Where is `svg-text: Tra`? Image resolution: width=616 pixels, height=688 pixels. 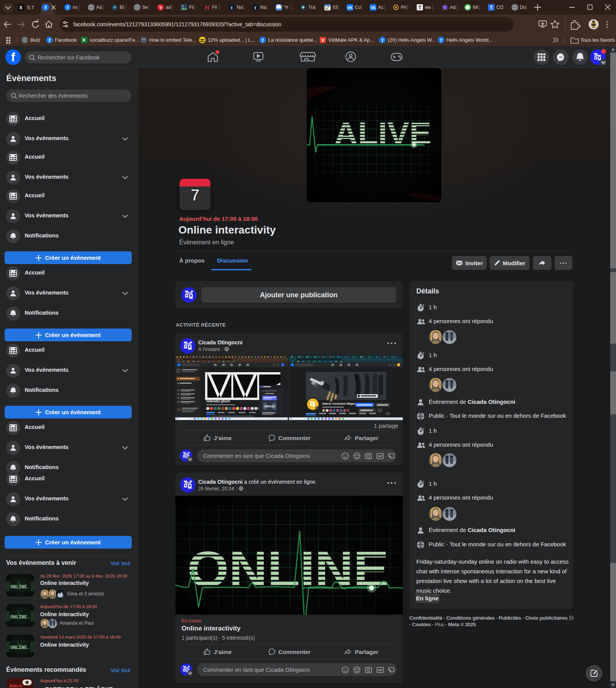
svg-text: Tra is located at coordinates (312, 7).